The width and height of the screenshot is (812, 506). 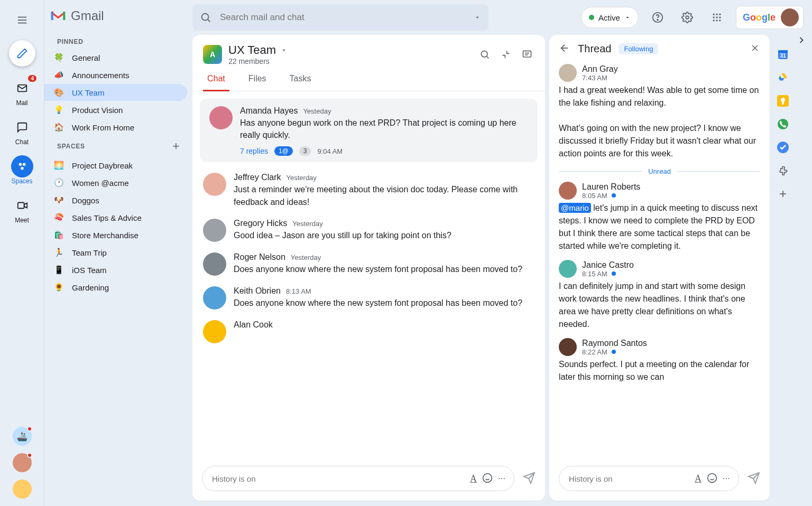 What do you see at coordinates (284, 50) in the screenshot?
I see `chevron-down-icon` at bounding box center [284, 50].